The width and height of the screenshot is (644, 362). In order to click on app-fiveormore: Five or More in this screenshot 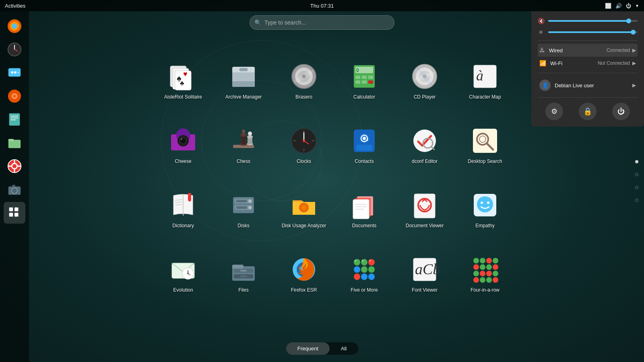, I will do `click(364, 265)`.